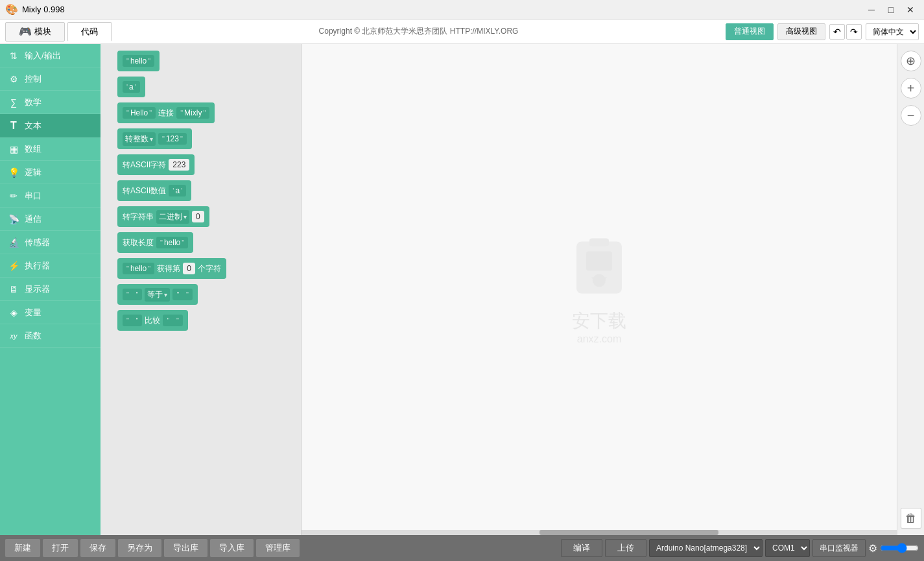  I want to click on normal-view-button: 普通视图, so click(750, 32).